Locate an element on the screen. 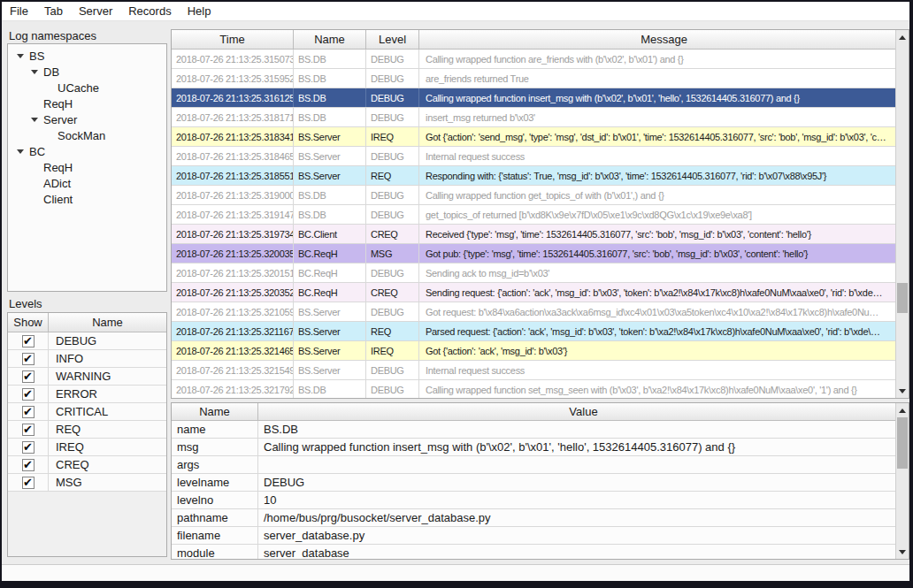  log-cell-time: 2018-07-26 21:13:25.320352 is located at coordinates (233, 292).